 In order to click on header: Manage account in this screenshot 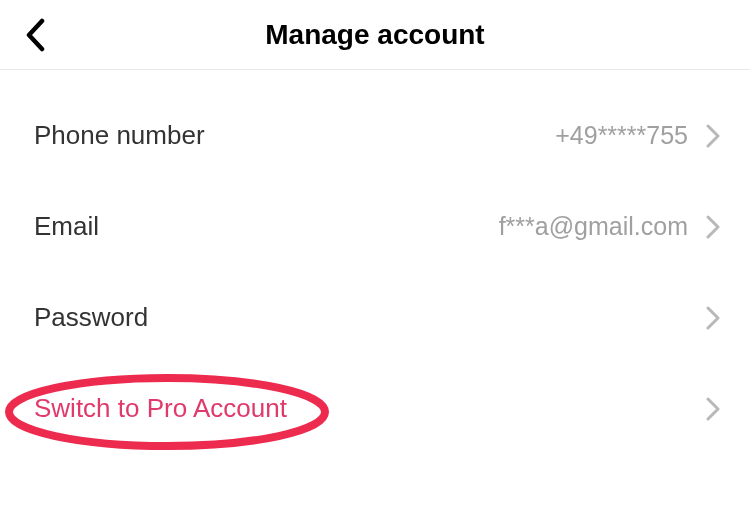, I will do `click(375, 35)`.